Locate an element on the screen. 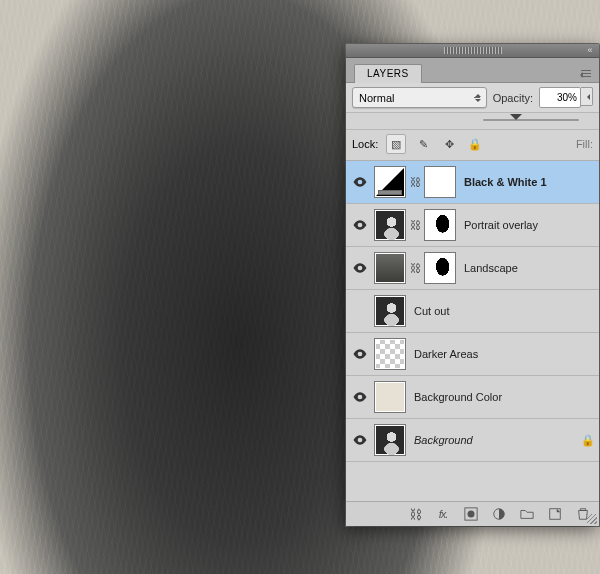 The height and width of the screenshot is (574, 600). new-layer-button is located at coordinates (555, 514).